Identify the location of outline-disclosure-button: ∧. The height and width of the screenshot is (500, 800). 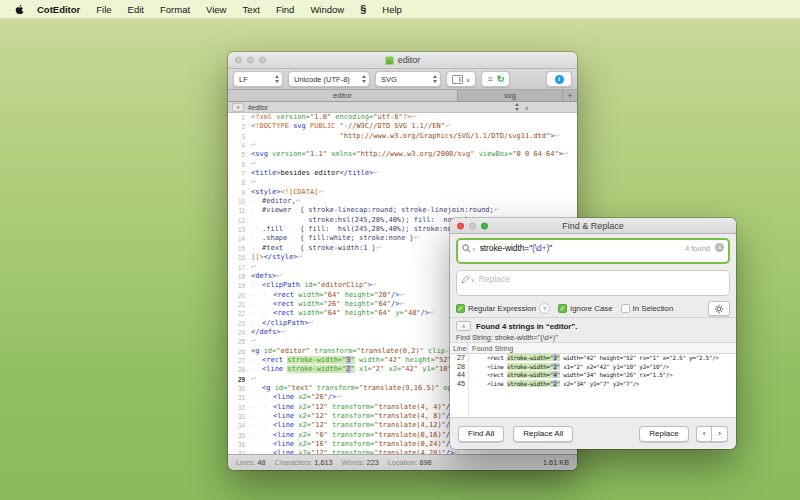
(238, 108).